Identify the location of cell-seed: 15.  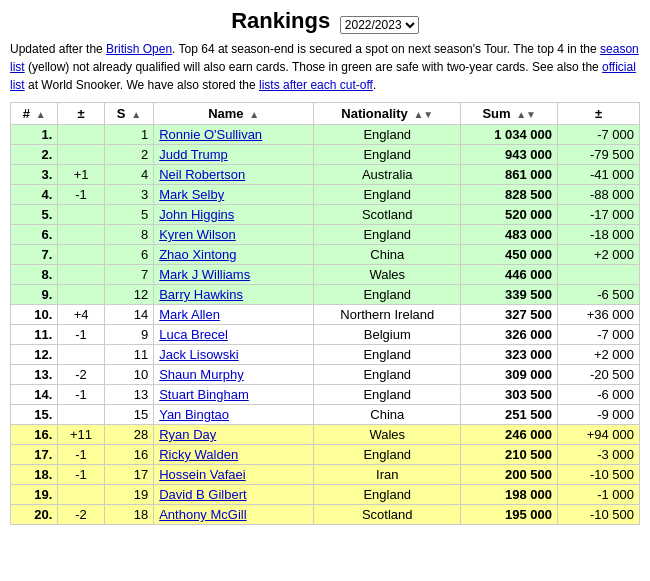
(128, 415).